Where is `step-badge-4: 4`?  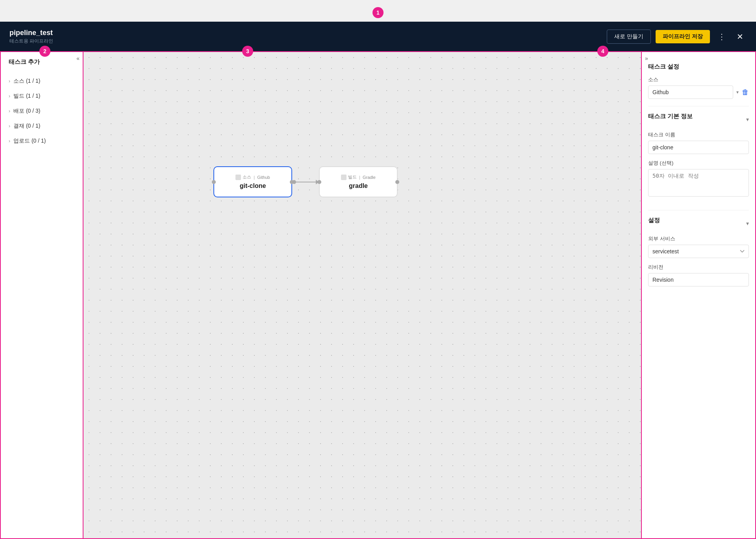
step-badge-4: 4 is located at coordinates (603, 51).